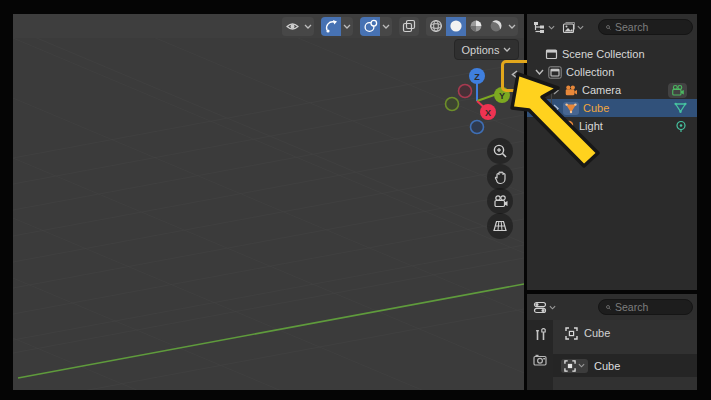 Image resolution: width=711 pixels, height=400 pixels. I want to click on editor-type-button, so click(544, 28).